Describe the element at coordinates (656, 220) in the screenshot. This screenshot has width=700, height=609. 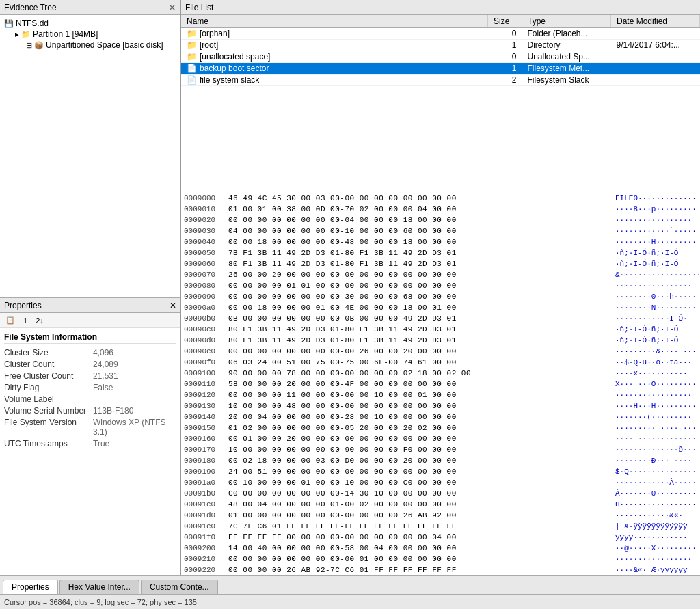
I see `hex-ascii-2: ·················` at that location.